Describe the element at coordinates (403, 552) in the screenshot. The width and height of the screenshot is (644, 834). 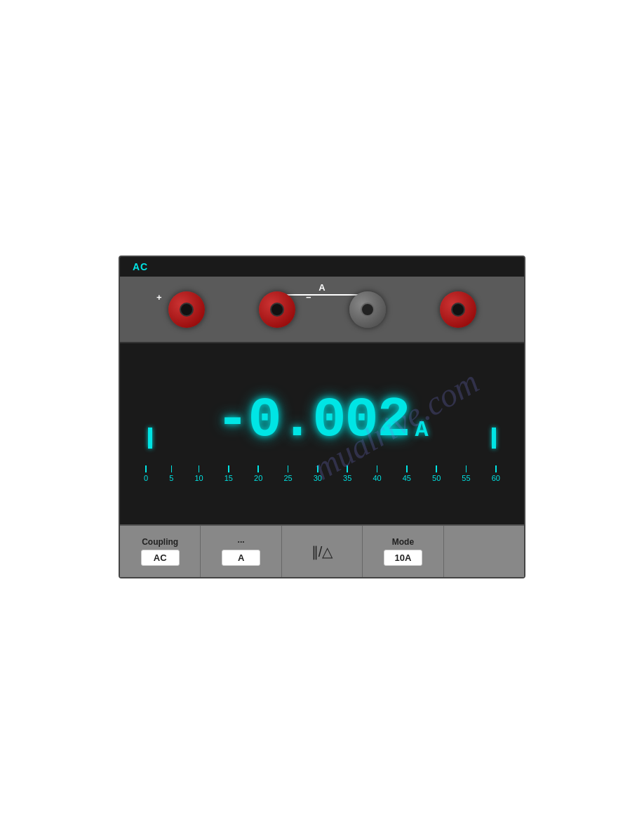
I see `mode-group: Mode 10A` at that location.